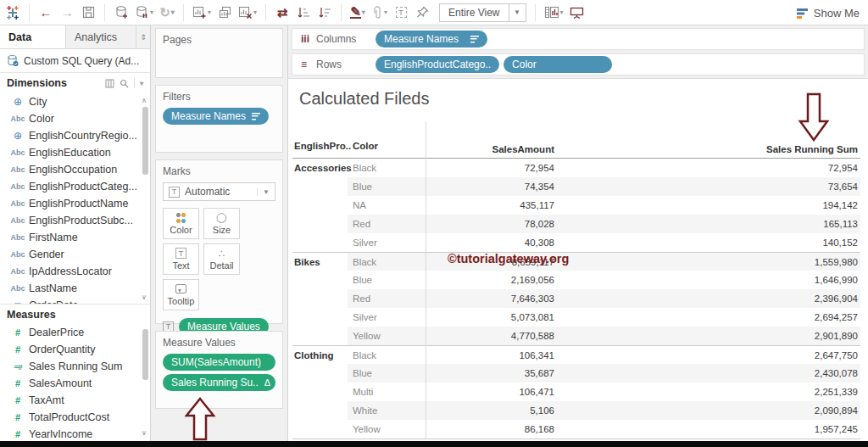 This screenshot has height=447, width=868. Describe the element at coordinates (219, 119) in the screenshot. I see `filters-card: Filters Measure Names` at that location.